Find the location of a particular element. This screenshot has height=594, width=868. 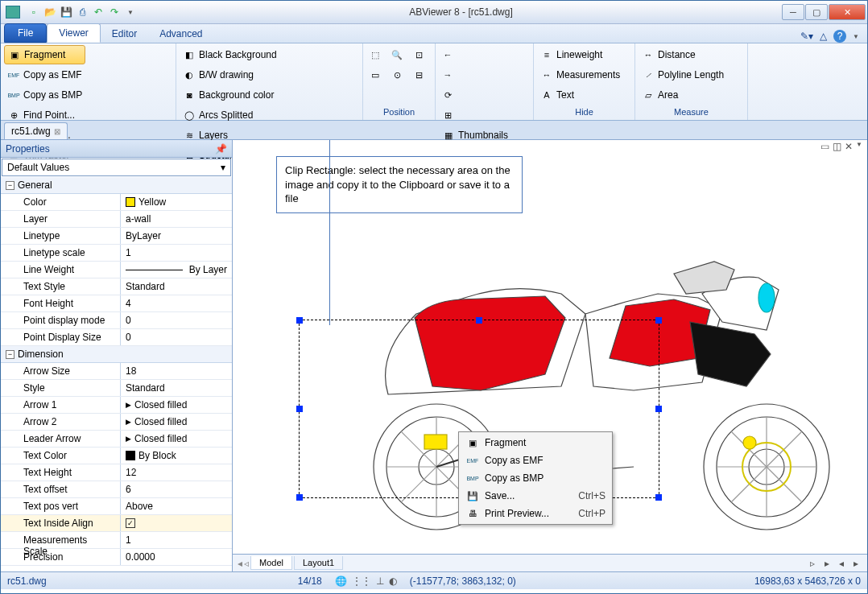

canvas-tool-icon: ▼ is located at coordinates (859, 146).